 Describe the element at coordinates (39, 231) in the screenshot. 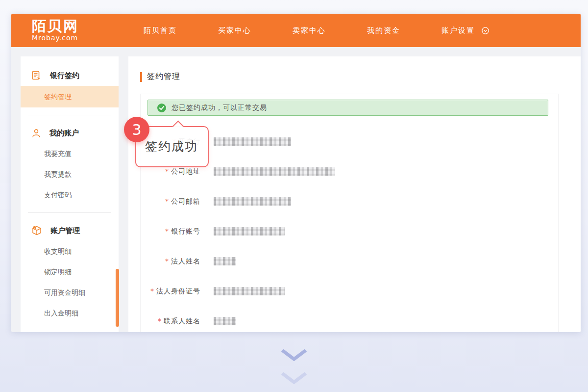

I see `box-icon` at that location.